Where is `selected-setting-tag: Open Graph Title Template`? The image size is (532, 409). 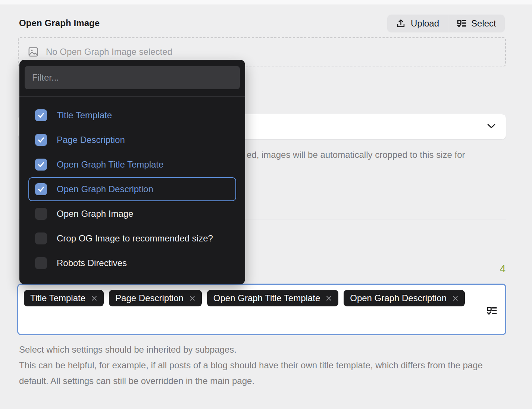 selected-setting-tag: Open Graph Title Template is located at coordinates (273, 298).